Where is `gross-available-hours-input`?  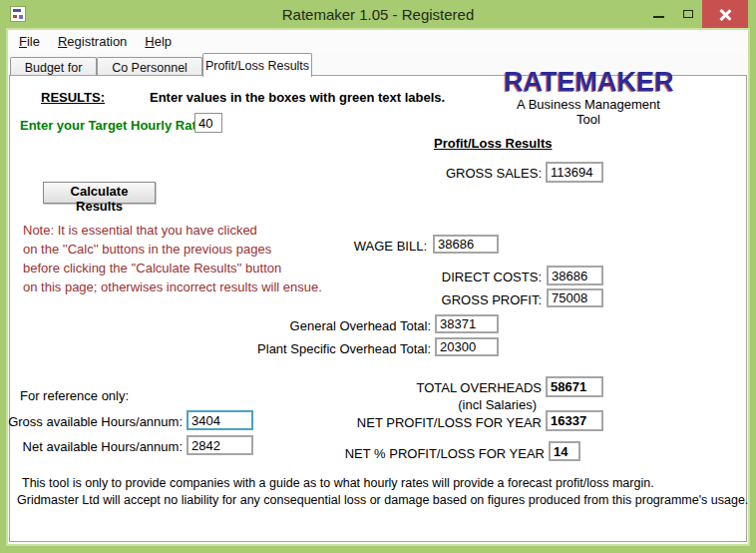 gross-available-hours-input is located at coordinates (219, 420).